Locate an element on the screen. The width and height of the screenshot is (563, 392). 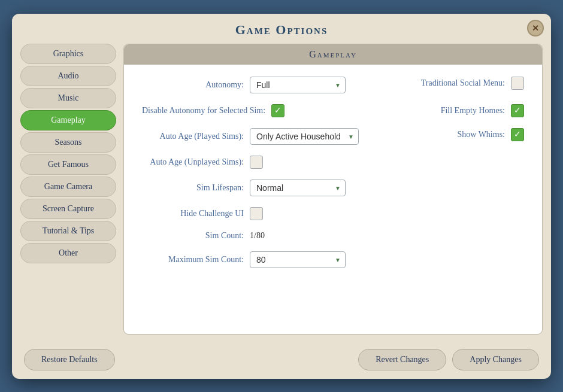
fill-empty-homes-checkbox: ✓ is located at coordinates (517, 111).